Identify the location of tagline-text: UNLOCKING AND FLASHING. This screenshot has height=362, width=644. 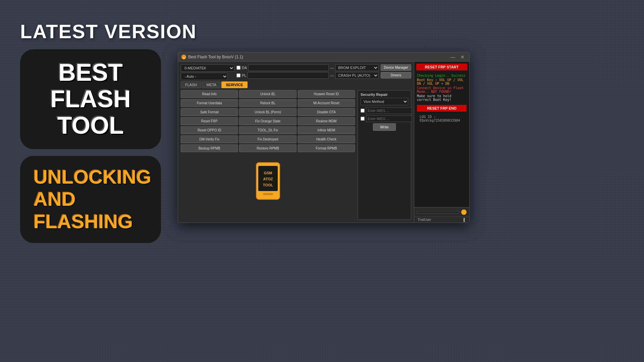
(91, 199).